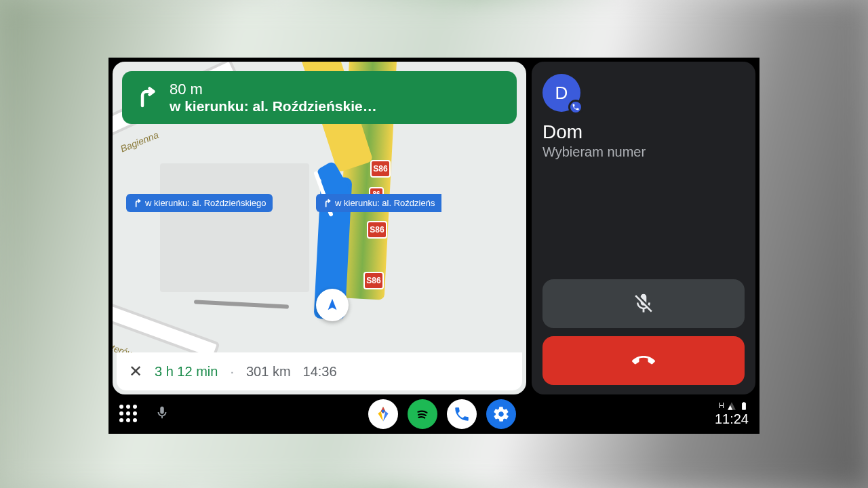 The height and width of the screenshot is (488, 868). Describe the element at coordinates (136, 371) in the screenshot. I see `close-icon: ✕` at that location.